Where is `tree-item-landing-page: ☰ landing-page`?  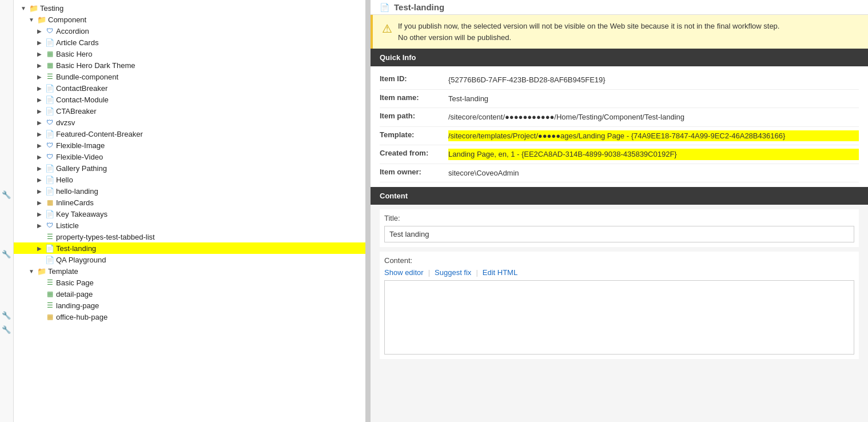 tree-item-landing-page: ☰ landing-page is located at coordinates (190, 305).